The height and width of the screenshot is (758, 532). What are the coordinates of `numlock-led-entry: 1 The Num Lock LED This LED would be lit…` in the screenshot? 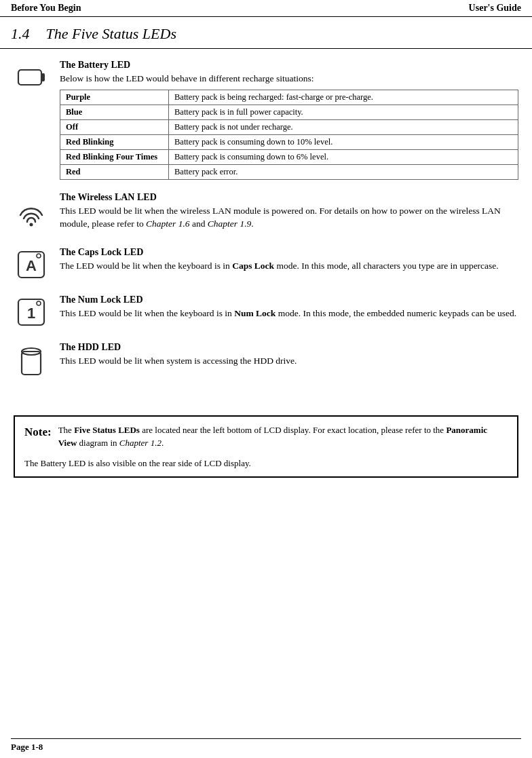 It's located at (266, 312).